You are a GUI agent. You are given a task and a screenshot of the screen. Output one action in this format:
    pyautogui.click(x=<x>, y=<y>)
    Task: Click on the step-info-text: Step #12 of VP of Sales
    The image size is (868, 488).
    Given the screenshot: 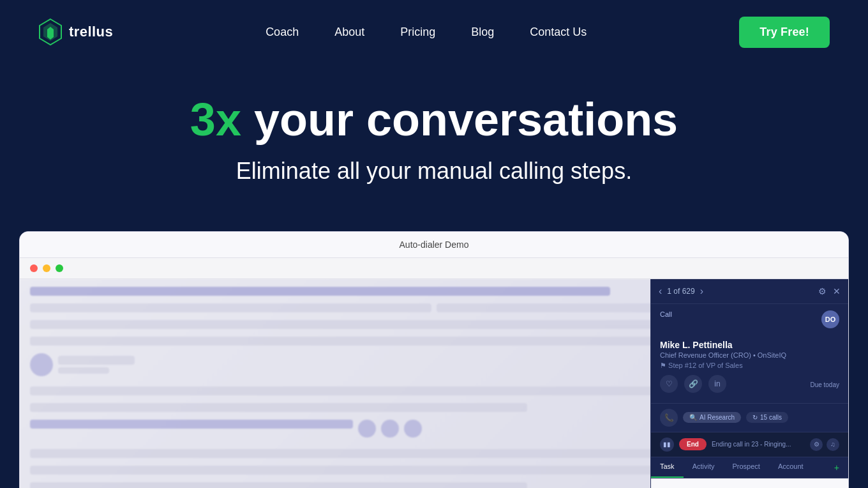 What is the action you would take?
    pyautogui.click(x=706, y=365)
    